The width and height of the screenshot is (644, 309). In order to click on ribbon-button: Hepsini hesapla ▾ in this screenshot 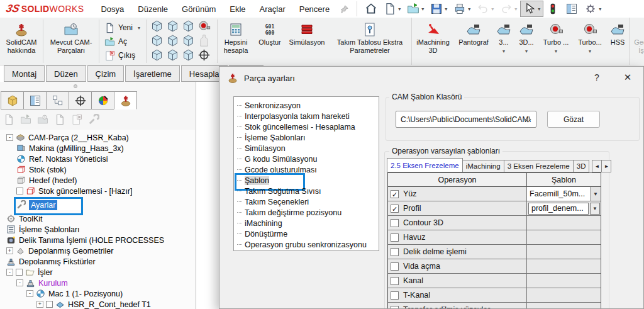, I will do `click(236, 42)`.